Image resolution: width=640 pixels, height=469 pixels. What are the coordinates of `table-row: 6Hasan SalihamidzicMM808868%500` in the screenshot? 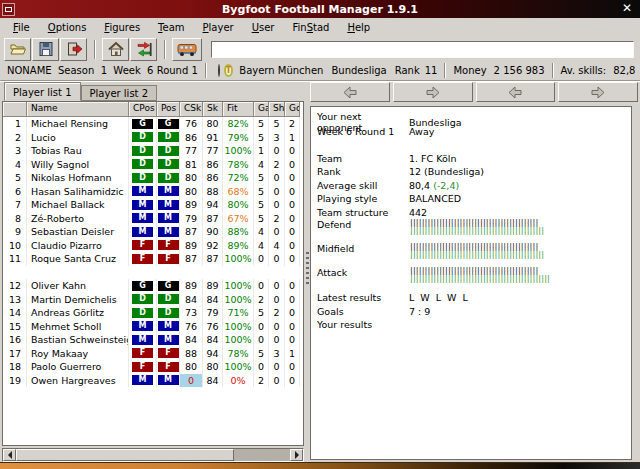 It's located at (153, 192).